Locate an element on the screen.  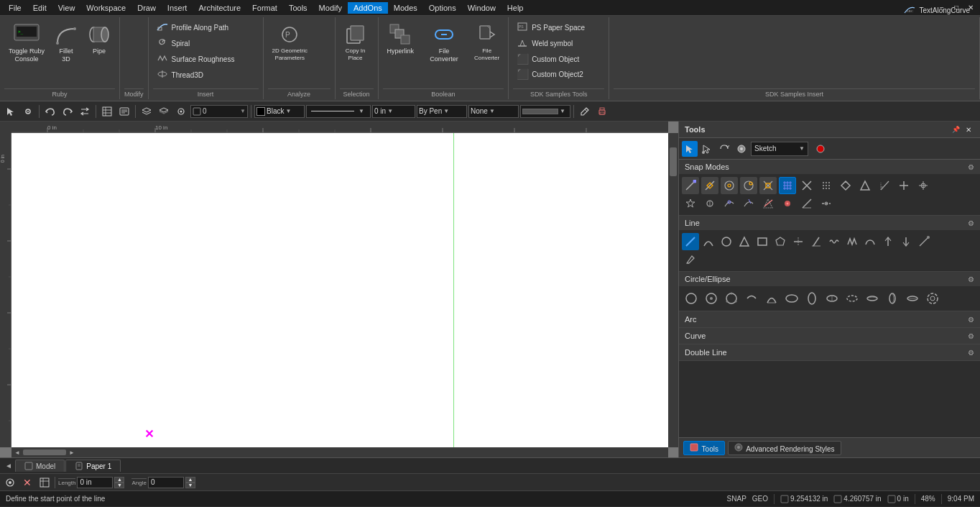
custom-object-button: ⬛ Custom Object is located at coordinates (547, 59).